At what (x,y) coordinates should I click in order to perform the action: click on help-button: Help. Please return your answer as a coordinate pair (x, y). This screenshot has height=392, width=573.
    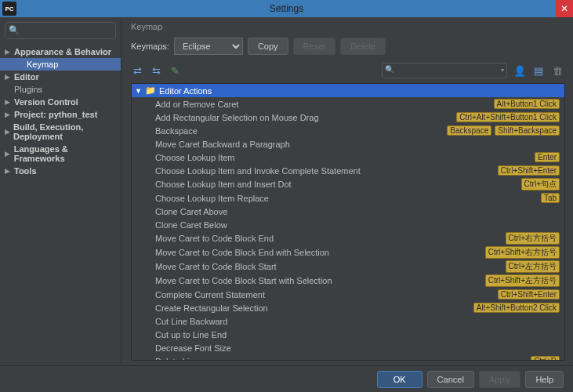
    Looking at the image, I should click on (544, 379).